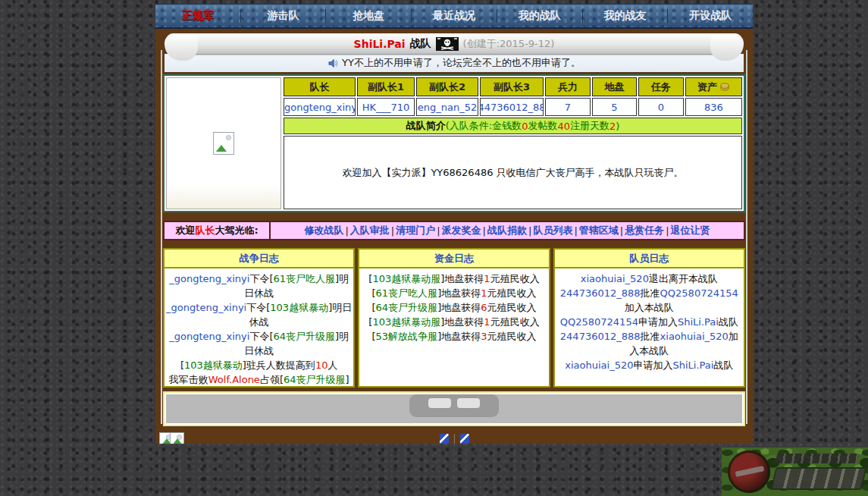 Image resolution: width=868 pixels, height=496 pixels. I want to click on team-table-header-row: 队长 副队长1 副队长2 副队长3 兵力 地盘 任务 资产, so click(512, 86).